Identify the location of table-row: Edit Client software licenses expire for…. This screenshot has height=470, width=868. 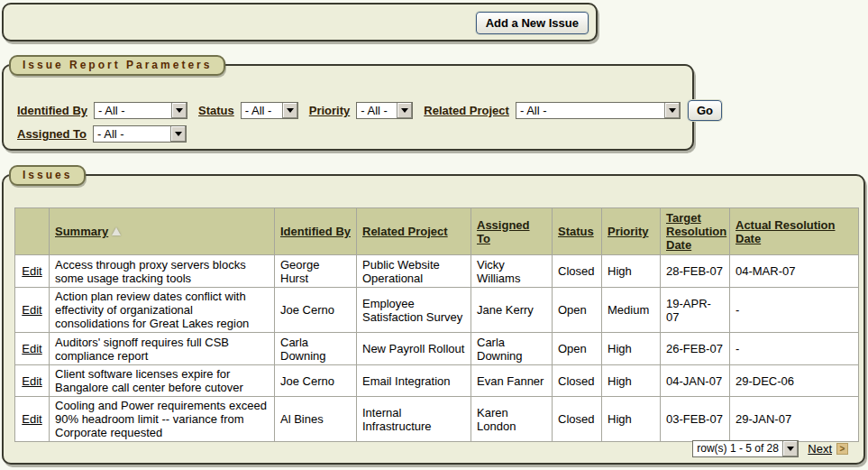
(437, 381).